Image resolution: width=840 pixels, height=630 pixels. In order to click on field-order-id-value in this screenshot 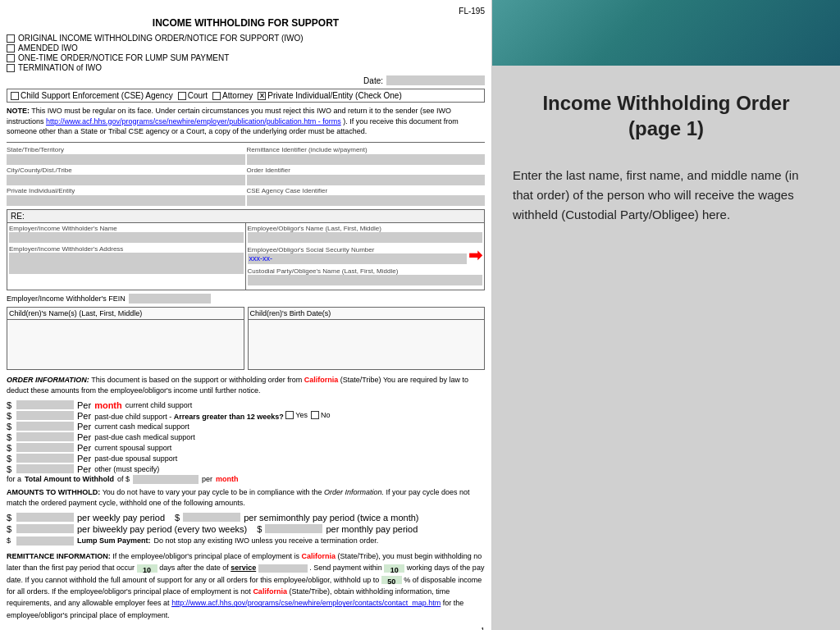, I will do `click(366, 180)`.